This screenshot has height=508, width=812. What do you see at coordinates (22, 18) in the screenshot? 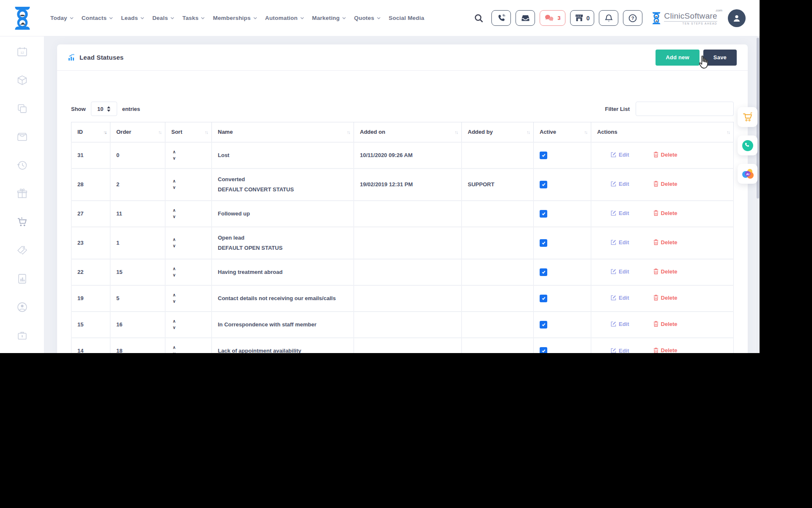
I see `app-logo` at bounding box center [22, 18].